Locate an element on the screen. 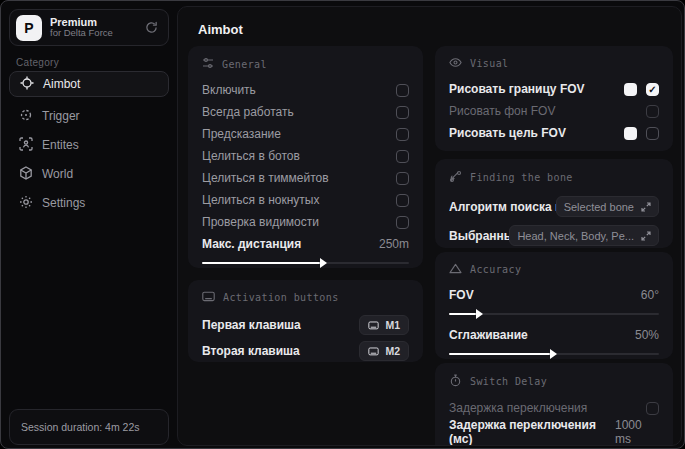 Image resolution: width=685 pixels, height=449 pixels. panel-title: Finding the bone is located at coordinates (522, 178).